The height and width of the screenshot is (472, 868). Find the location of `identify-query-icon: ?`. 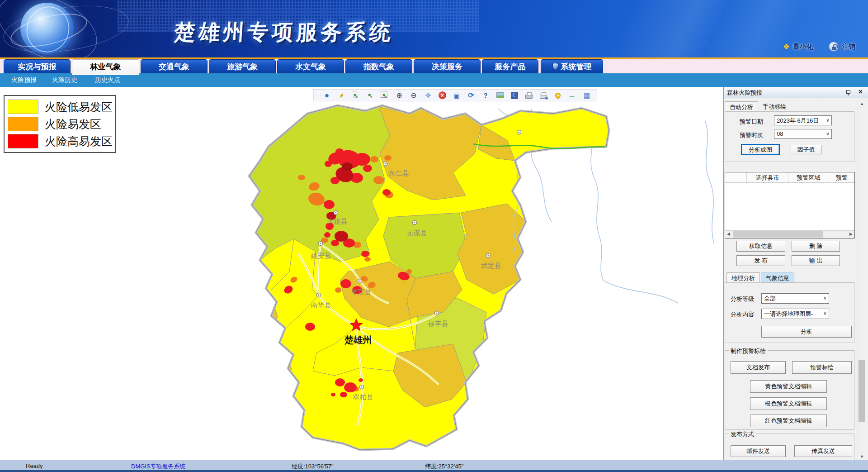

identify-query-icon: ? is located at coordinates (486, 95).